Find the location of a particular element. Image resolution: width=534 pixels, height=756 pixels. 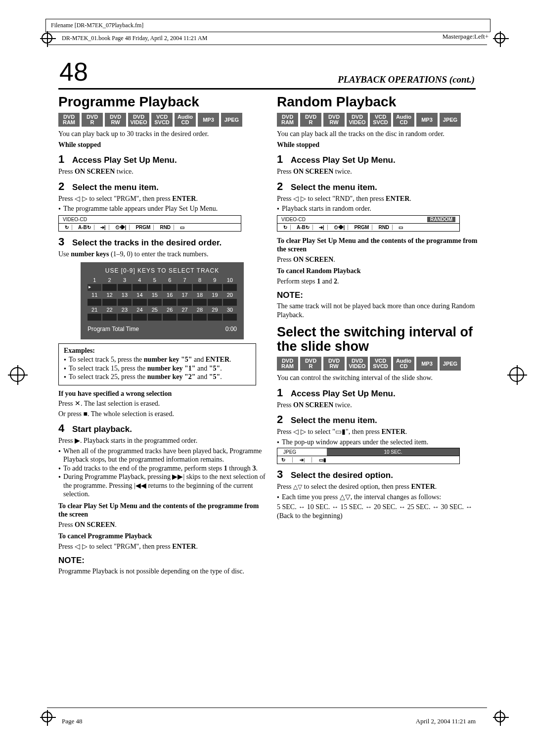

slideshow-heading: Select the switching interval of the sli… is located at coordinates (381, 339).